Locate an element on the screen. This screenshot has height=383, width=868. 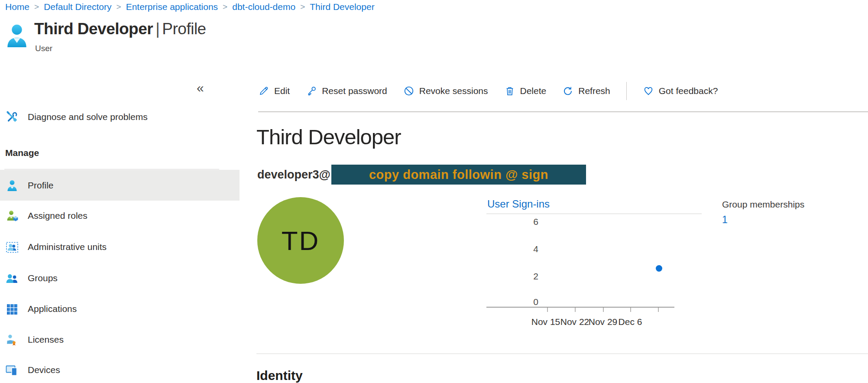
sidebar-item-diagnose: Diagnose and solve problems is located at coordinates (120, 117).